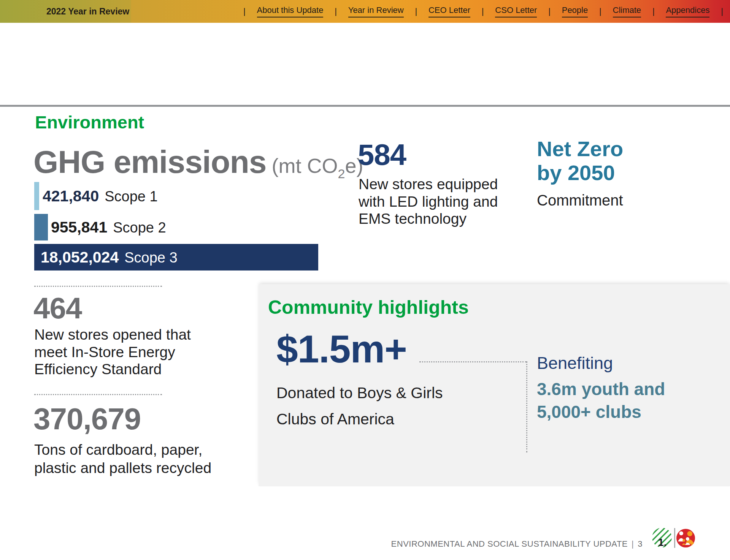 The height and width of the screenshot is (560, 730). I want to click on section-divider, so click(365, 106).